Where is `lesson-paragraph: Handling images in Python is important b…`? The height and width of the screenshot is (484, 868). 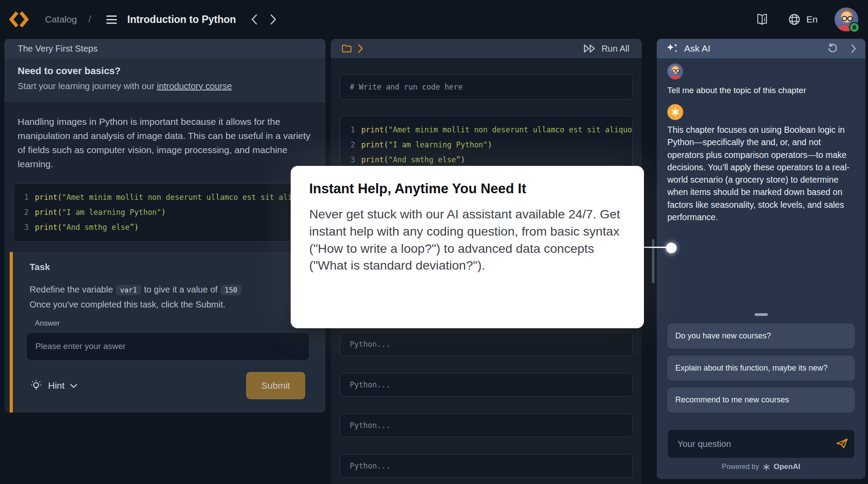 lesson-paragraph: Handling images in Python is important b… is located at coordinates (165, 143).